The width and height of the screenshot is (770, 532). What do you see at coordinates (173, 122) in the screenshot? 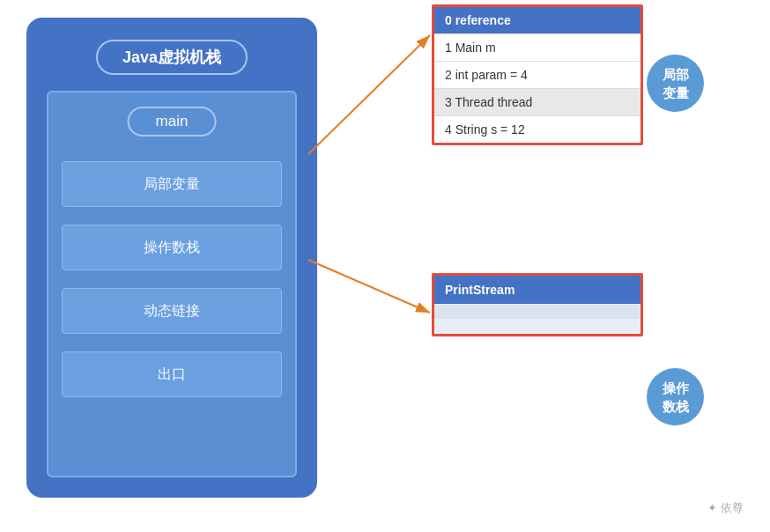
I see `frame-title: main` at bounding box center [173, 122].